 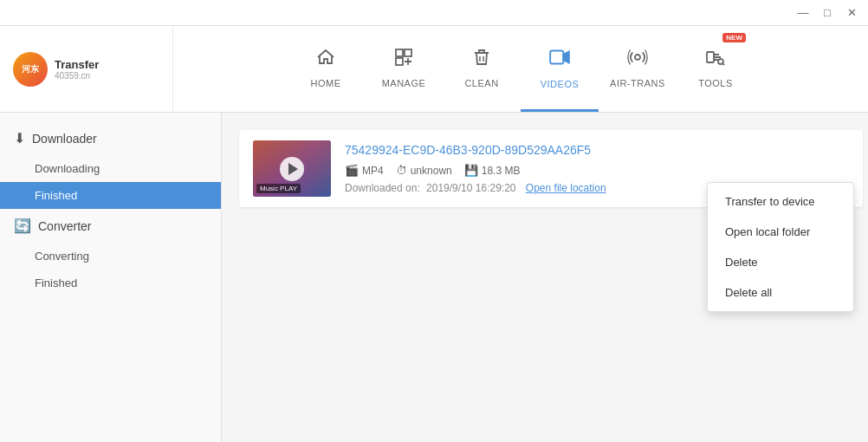 What do you see at coordinates (781, 293) in the screenshot?
I see `context-menu-item-delete-all: Delete all` at bounding box center [781, 293].